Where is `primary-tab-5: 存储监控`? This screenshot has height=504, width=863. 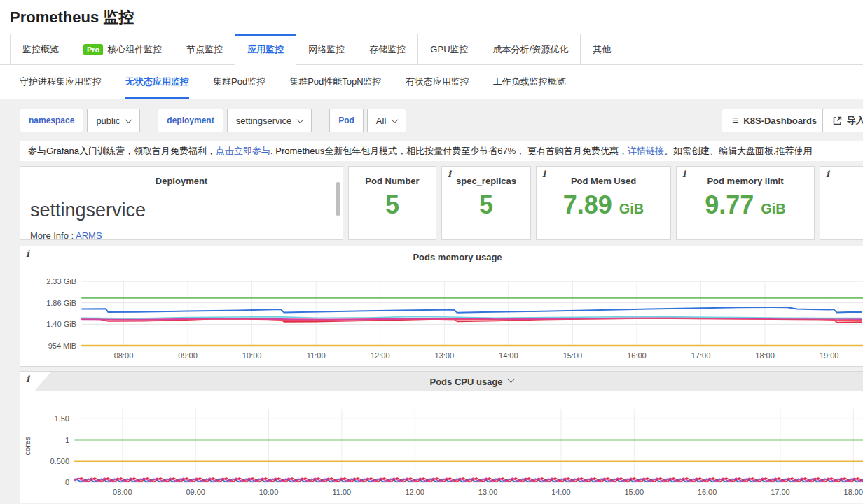 primary-tab-5: 存储监控 is located at coordinates (388, 49).